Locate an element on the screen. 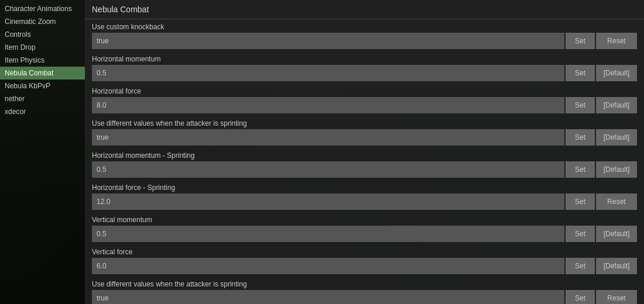  sidebar-item-nether: nether is located at coordinates (42, 99).